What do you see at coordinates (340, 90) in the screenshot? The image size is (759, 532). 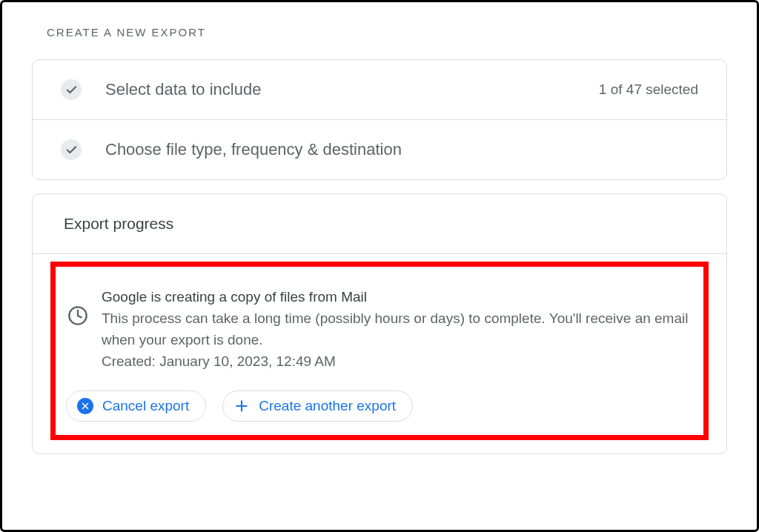 I see `step-title: Select data to include` at bounding box center [340, 90].